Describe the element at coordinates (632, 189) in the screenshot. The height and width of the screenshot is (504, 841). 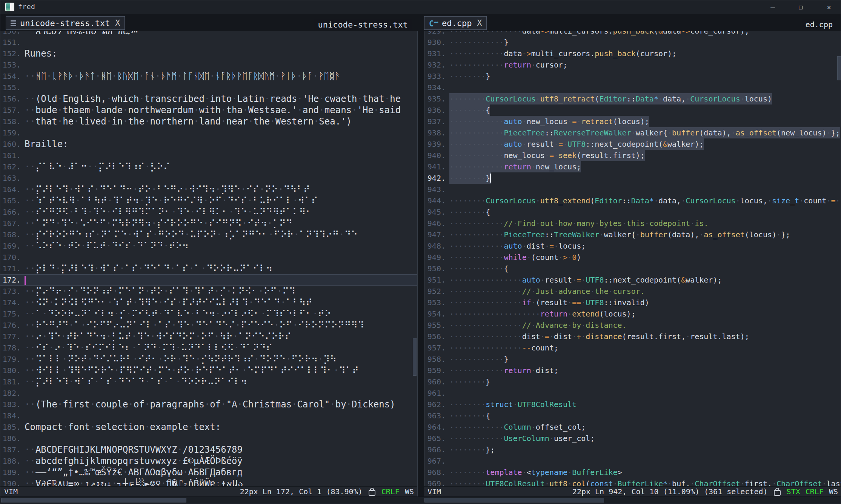
I see `code-line: 943.` at that location.